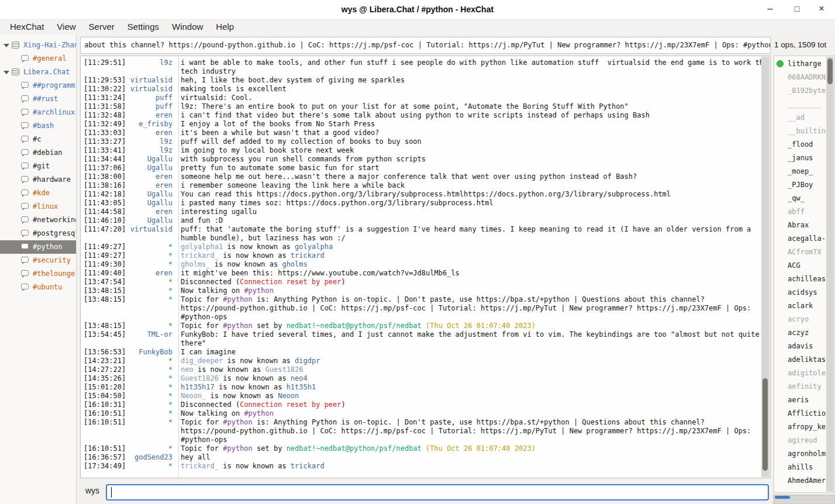 This screenshot has height=504, width=835. What do you see at coordinates (805, 427) in the screenshot?
I see `user-list-item: afropy_ke` at bounding box center [805, 427].